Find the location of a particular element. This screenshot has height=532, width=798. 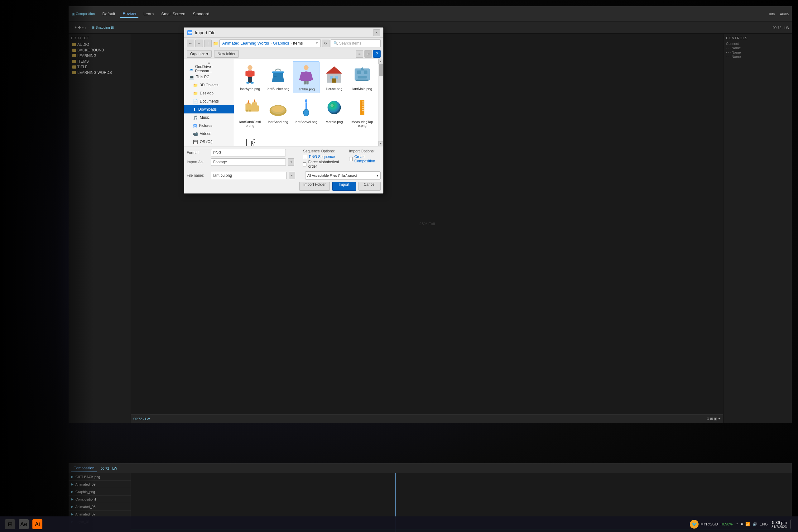

scroll-up-indicator: ▲ is located at coordinates (209, 62).